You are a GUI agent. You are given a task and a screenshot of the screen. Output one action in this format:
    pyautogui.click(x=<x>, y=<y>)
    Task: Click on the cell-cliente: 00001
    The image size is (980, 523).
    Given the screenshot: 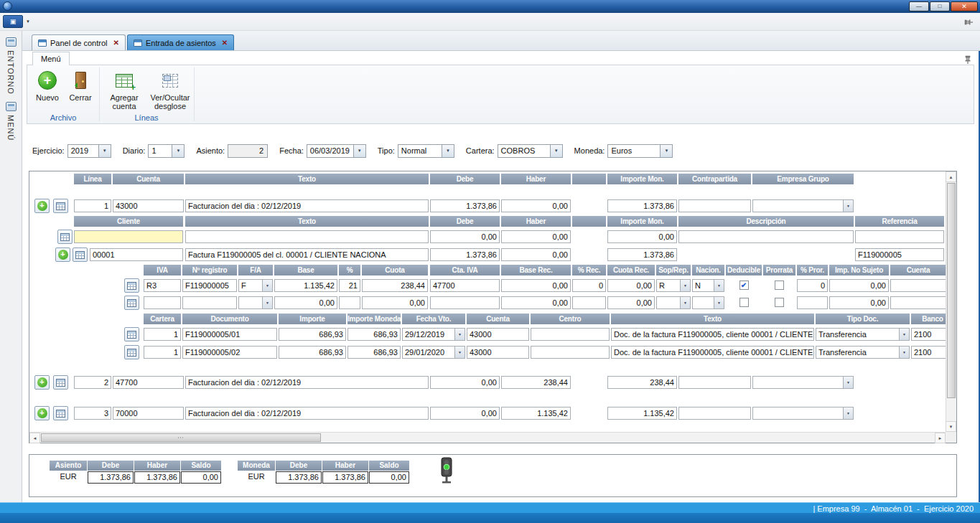 What is the action you would take?
    pyautogui.click(x=136, y=255)
    